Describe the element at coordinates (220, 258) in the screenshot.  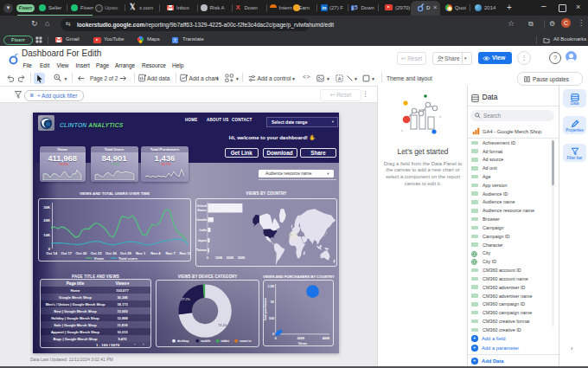
I see `svg-text: 100K` at that location.